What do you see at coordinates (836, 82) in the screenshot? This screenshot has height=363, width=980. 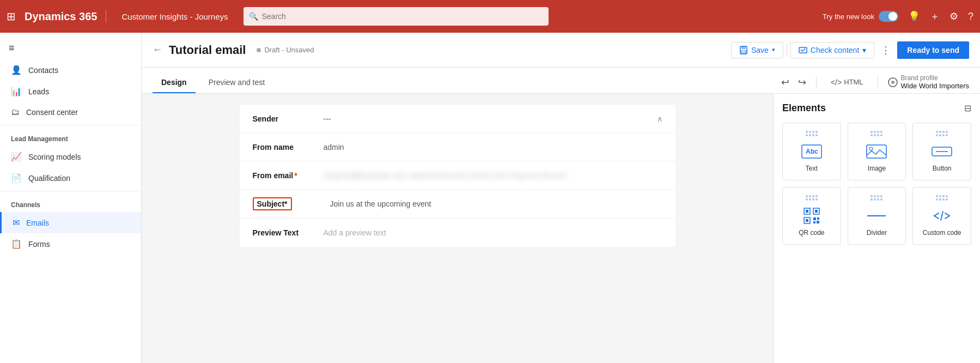 I see `html-brackets-icon: </>` at bounding box center [836, 82].